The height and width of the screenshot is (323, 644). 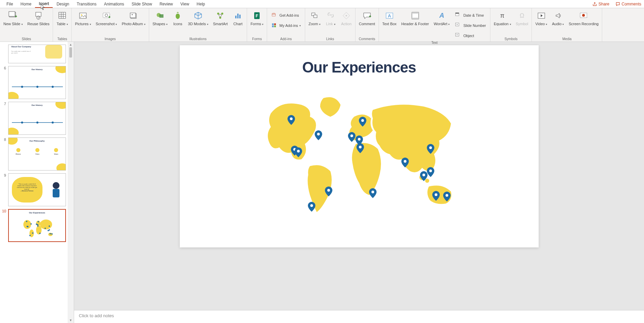 What do you see at coordinates (142, 4) in the screenshot?
I see `menu-slideshow: Slide Show` at bounding box center [142, 4].